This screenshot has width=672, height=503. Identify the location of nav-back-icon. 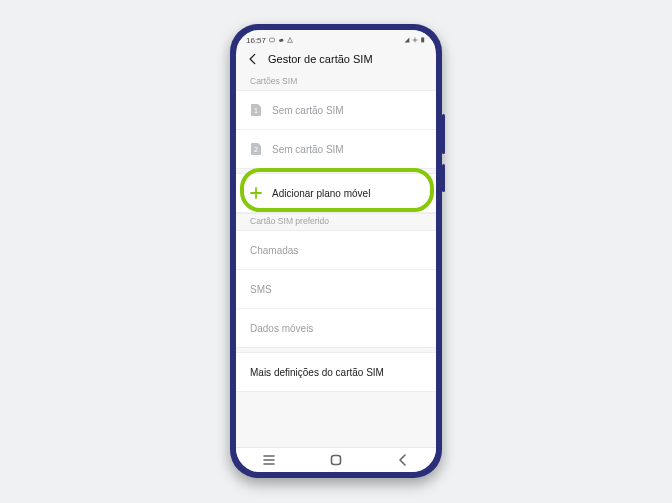
(403, 460).